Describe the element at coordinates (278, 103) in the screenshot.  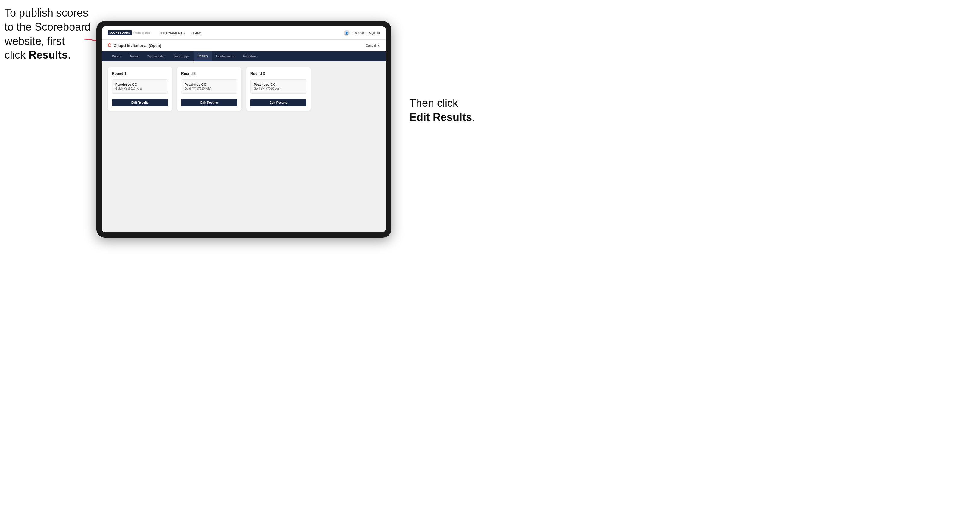
I see `round-3-edit-results-button: Edit Results` at that location.